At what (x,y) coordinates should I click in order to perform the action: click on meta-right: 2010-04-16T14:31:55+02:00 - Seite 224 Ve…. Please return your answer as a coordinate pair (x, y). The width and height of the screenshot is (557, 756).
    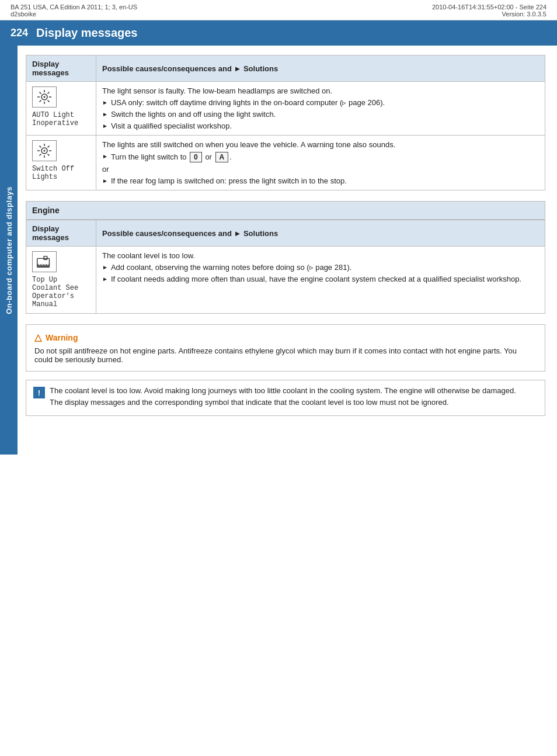
    Looking at the image, I should click on (489, 11).